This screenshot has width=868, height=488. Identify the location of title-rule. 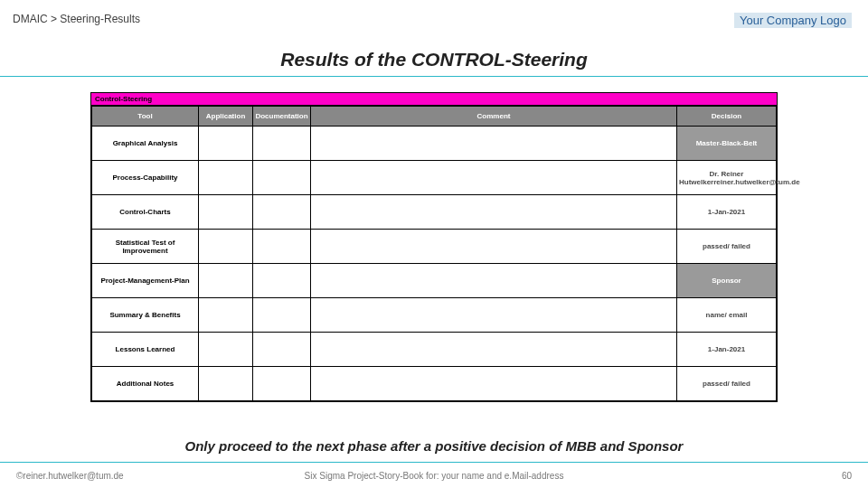
(434, 76).